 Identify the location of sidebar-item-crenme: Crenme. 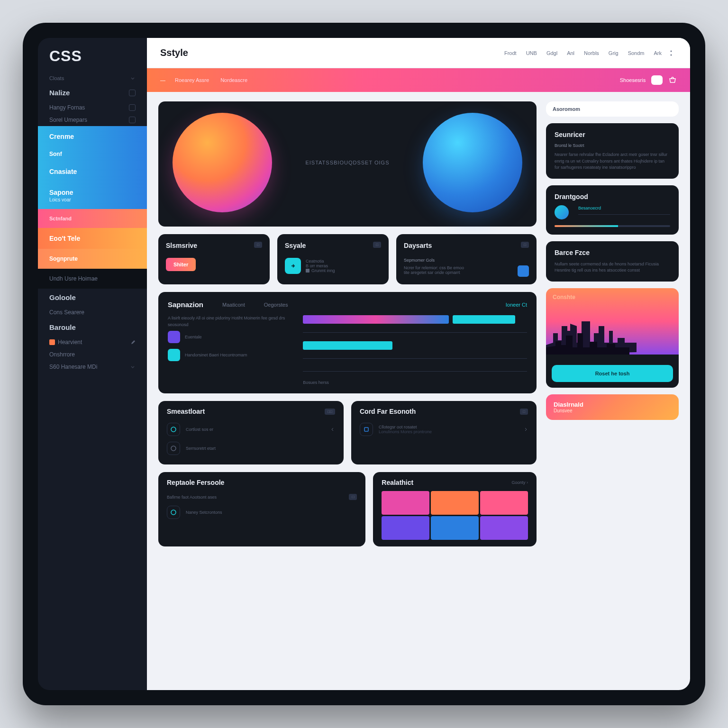
(92, 136).